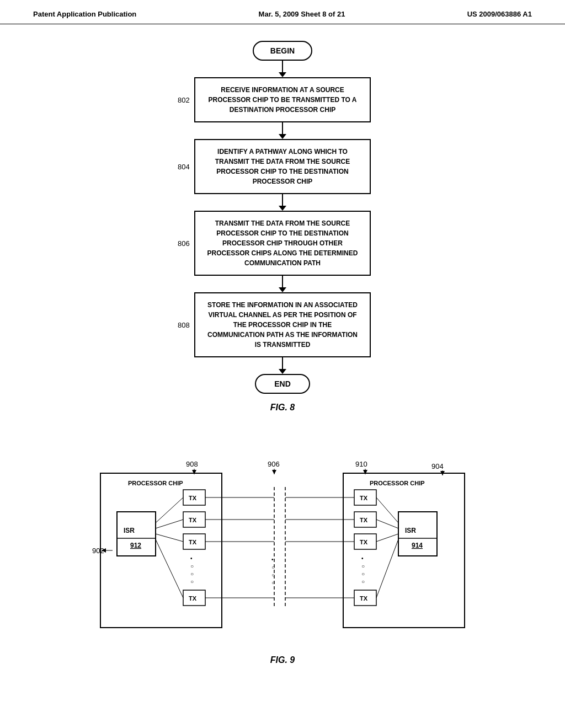 The image size is (565, 728). What do you see at coordinates (282, 384) in the screenshot?
I see `end-node: END` at bounding box center [282, 384].